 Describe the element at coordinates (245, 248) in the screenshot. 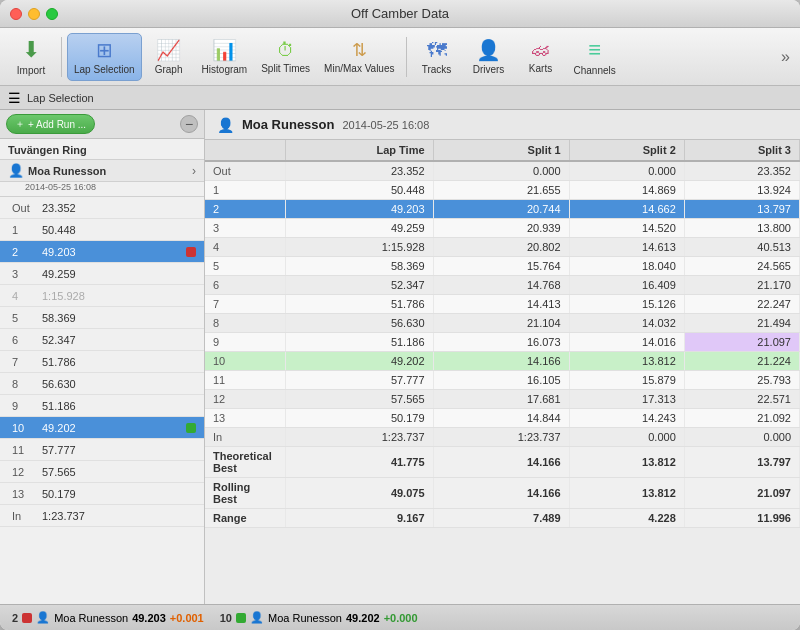

I see `cell-0: 4` at that location.